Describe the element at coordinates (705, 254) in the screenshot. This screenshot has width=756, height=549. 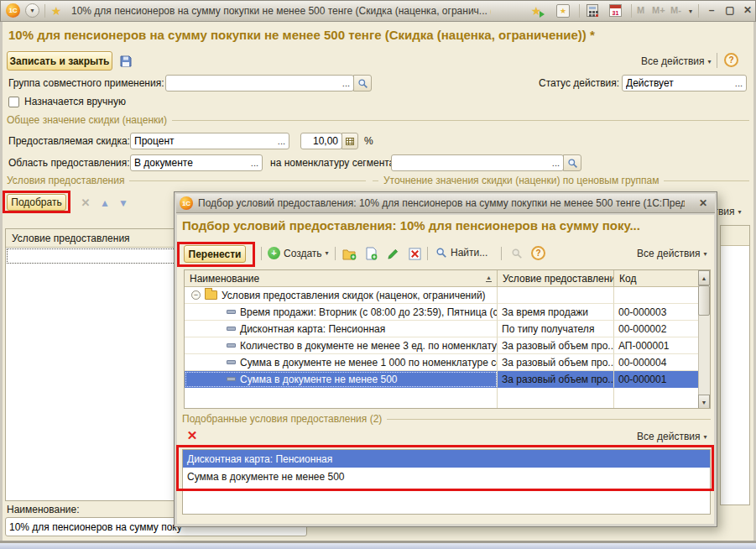
I see `chevron-down-icon: ▾` at that location.